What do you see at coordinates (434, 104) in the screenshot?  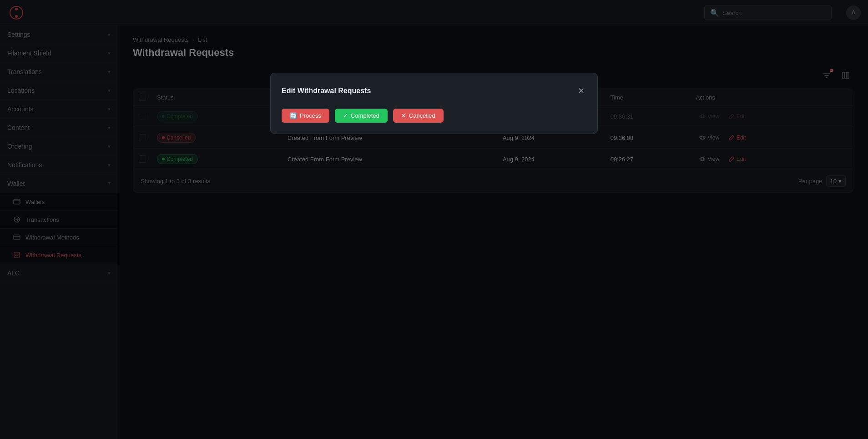 I see `edit-modal: Edit Withdrawal Requests ✕ 🔄 Process ✓ C…` at bounding box center [434, 104].